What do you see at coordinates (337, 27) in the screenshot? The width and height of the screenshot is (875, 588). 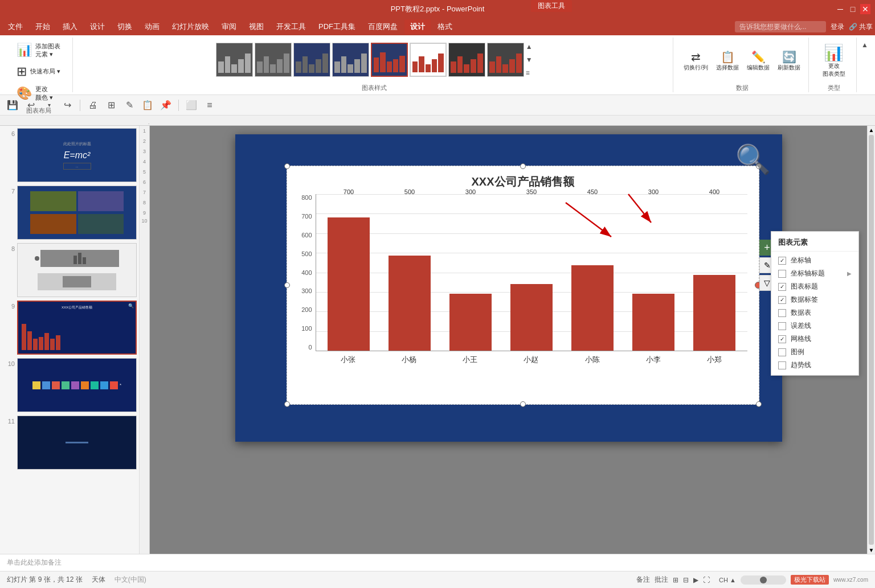 I see `menu-pdf: PDF工具集` at bounding box center [337, 27].